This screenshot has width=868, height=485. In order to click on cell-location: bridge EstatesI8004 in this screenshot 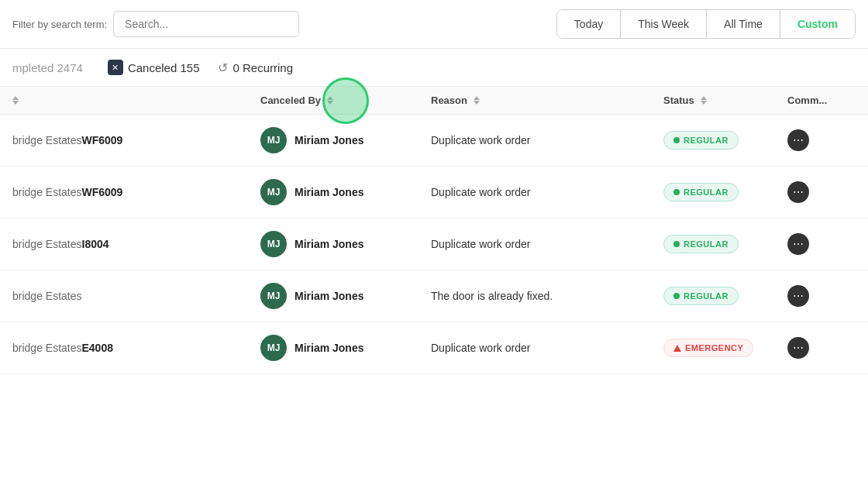, I will do `click(136, 244)`.